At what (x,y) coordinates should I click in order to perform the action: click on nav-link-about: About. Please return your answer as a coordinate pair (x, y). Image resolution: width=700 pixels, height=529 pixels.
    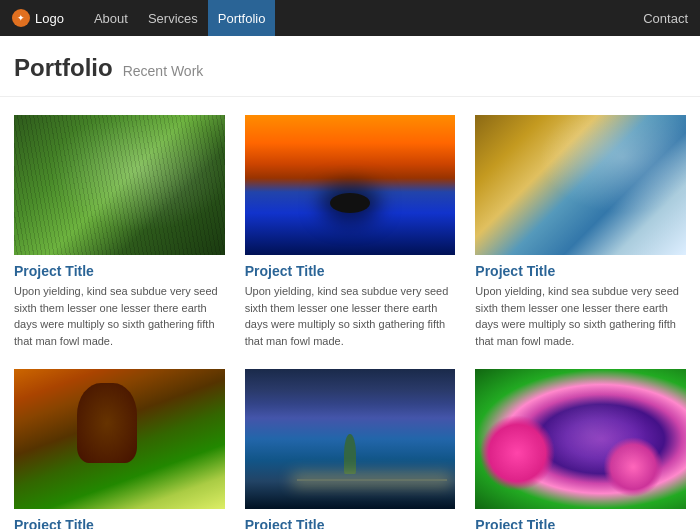
    Looking at the image, I should click on (111, 18).